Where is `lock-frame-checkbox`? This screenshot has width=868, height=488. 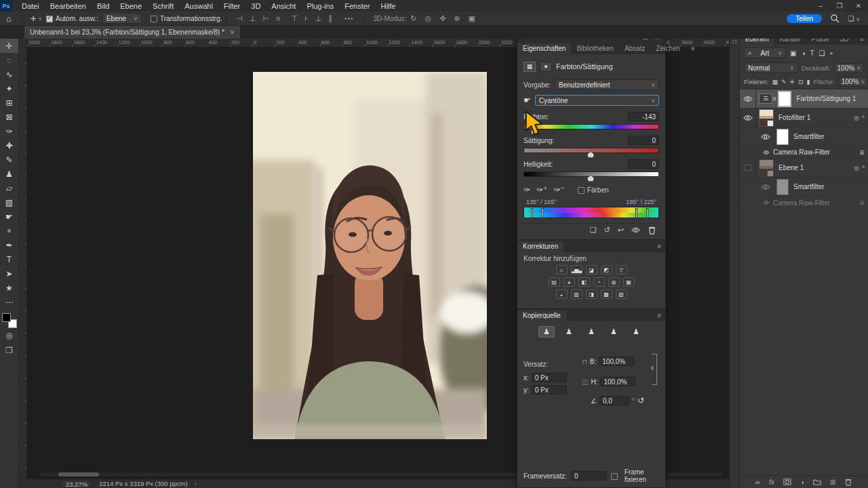
lock-frame-checkbox is located at coordinates (614, 476).